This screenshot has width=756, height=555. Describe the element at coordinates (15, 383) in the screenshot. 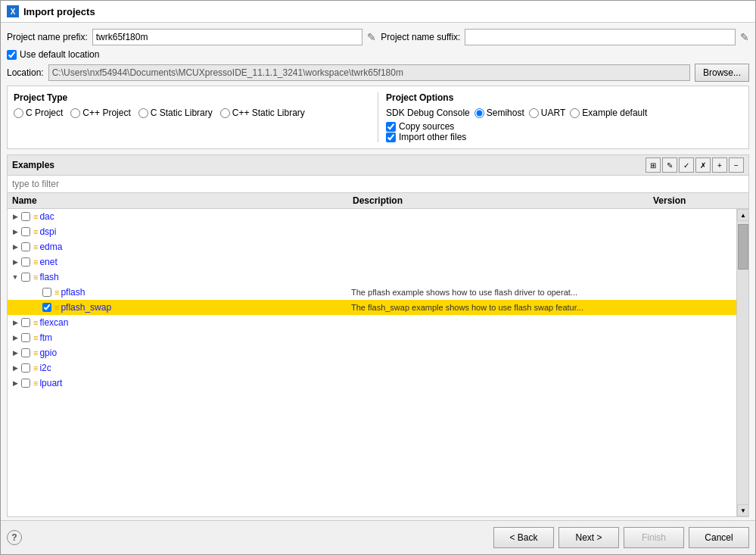

I see `expand-lpuart: ▶` at that location.